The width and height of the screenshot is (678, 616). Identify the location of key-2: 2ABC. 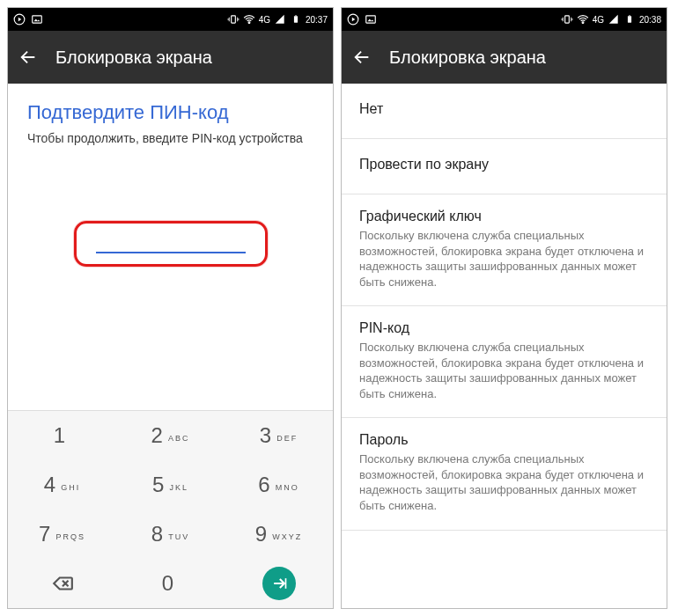
(171, 436).